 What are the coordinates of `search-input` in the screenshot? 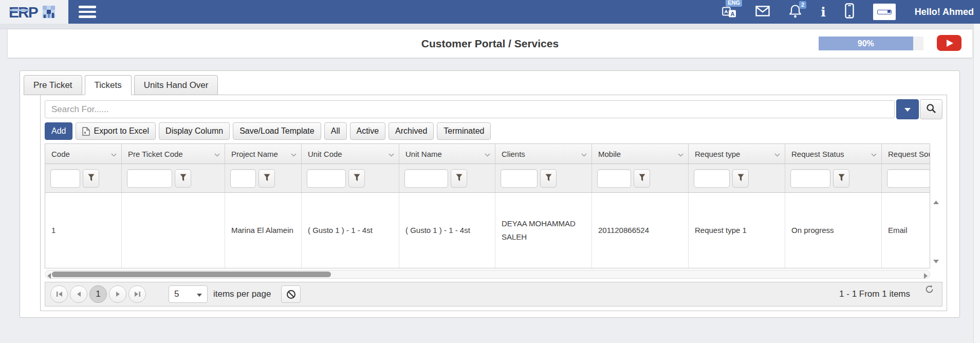 It's located at (470, 109).